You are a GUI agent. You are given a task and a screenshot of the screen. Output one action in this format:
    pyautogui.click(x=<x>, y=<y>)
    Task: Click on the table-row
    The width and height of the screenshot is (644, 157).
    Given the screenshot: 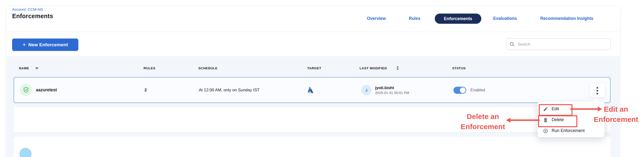 What is the action you would take?
    pyautogui.click(x=312, y=147)
    